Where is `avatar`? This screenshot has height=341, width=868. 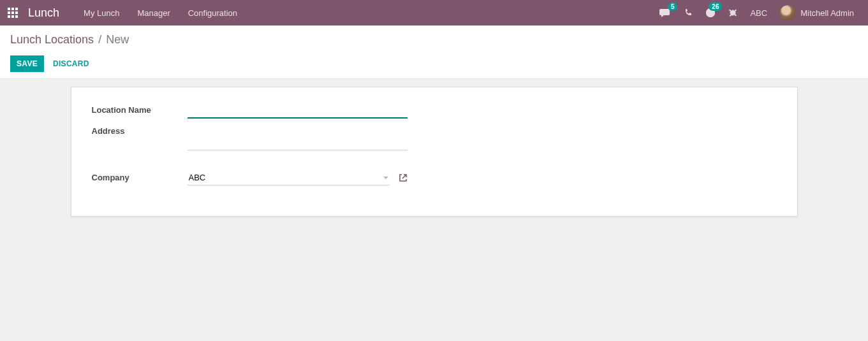
avatar is located at coordinates (788, 13).